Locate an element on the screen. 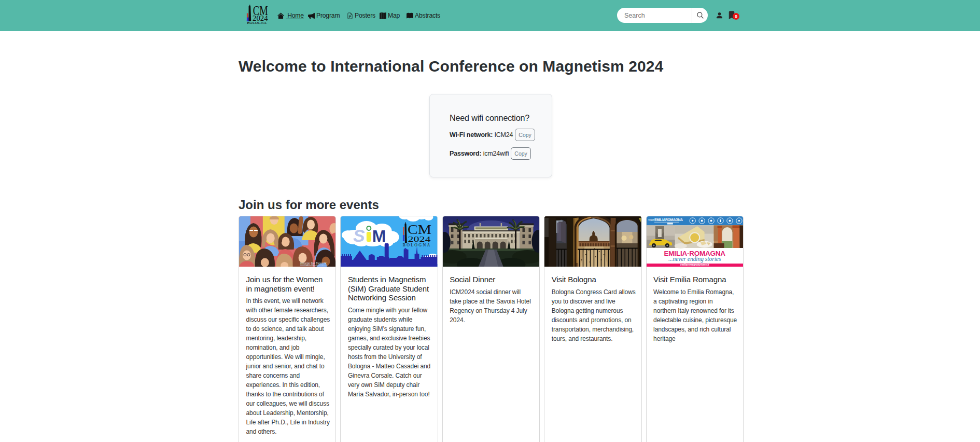 This screenshot has width=980, height=442. svg-text: emiliaromagnaturismo.it is located at coordinates (695, 265).